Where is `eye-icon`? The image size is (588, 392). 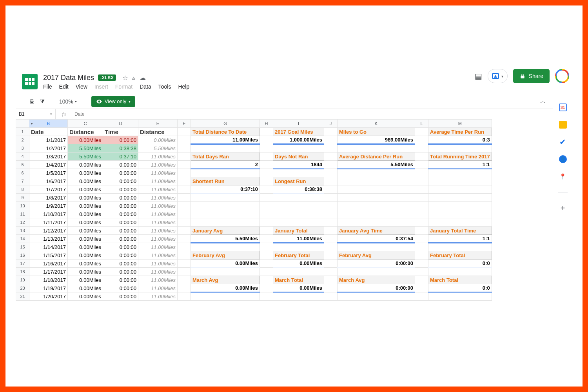 eye-icon is located at coordinates (99, 102).